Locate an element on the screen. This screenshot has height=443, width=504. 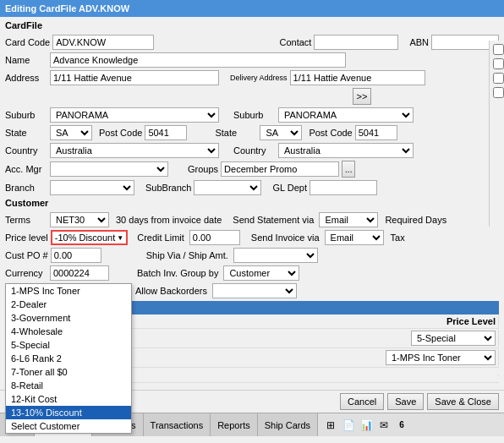
branch-select is located at coordinates (92, 188).